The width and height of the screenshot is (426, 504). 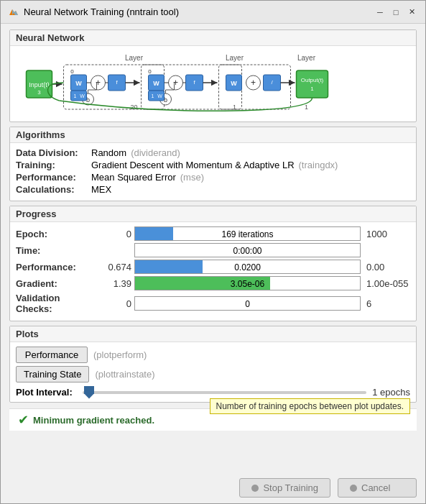 I want to click on algo-label-3: Calculations:, so click(x=53, y=190).